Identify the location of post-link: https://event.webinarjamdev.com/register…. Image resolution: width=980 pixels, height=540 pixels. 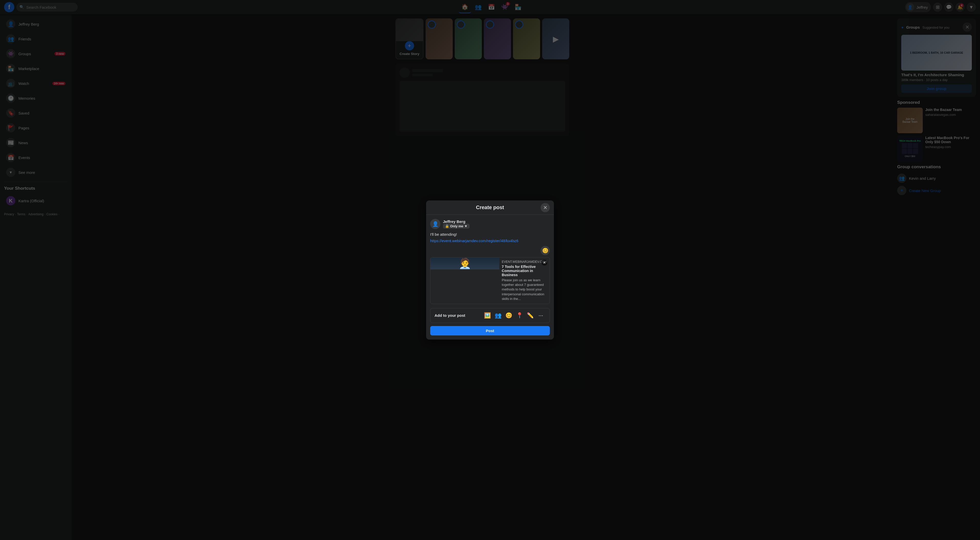
(490, 241).